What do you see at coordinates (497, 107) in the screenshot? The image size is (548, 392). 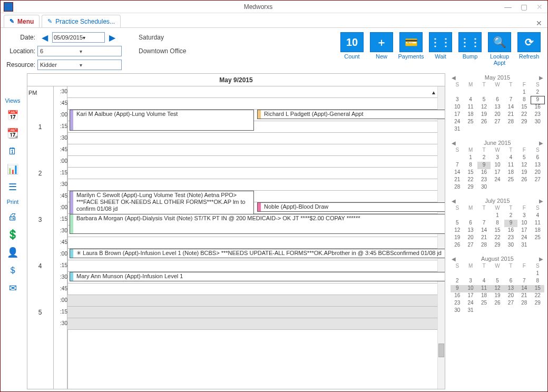 I see `cal-day: 13` at bounding box center [497, 107].